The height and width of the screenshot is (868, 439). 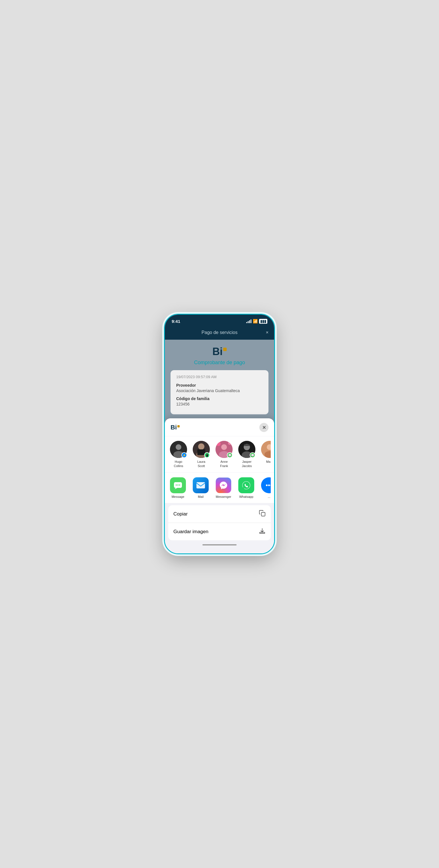 What do you see at coordinates (220, 377) in the screenshot?
I see `receipt-date: 19/07/2023 09:57:09 AM` at bounding box center [220, 377].